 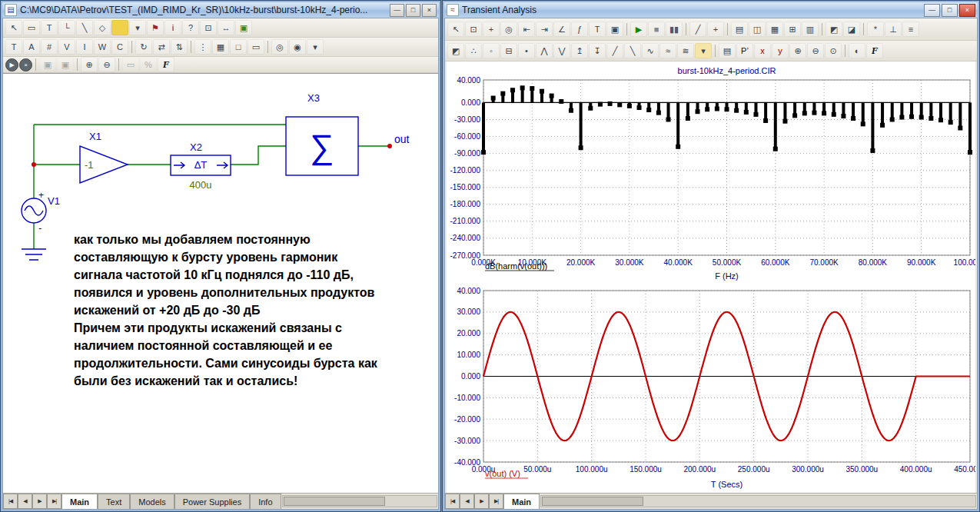 What do you see at coordinates (414, 11) in the screenshot?
I see `restore-window-button: □` at bounding box center [414, 11].